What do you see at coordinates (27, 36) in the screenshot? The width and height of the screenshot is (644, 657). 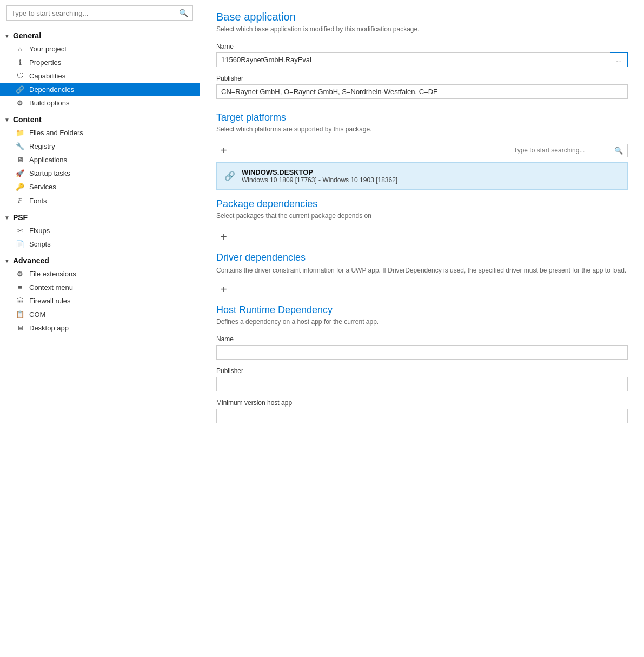 I see `section-general-label: General` at bounding box center [27, 36].